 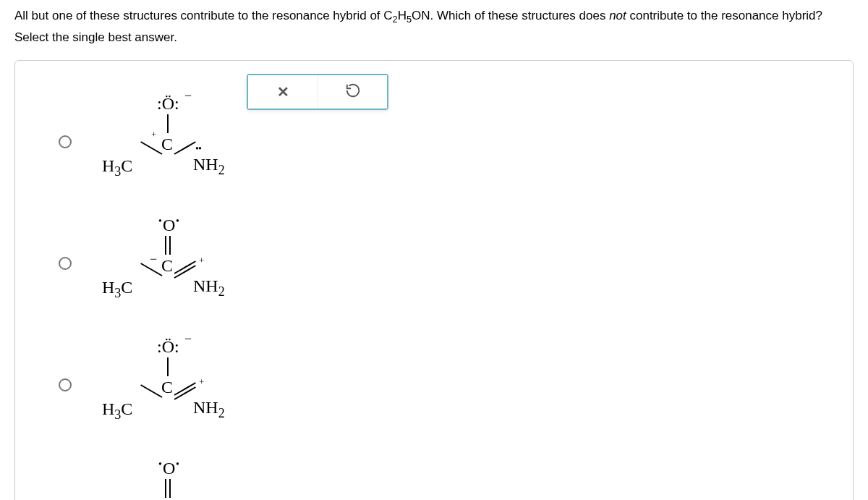 What do you see at coordinates (166, 482) in the screenshot?
I see `structure-4: • O • C H3C •• NH2` at bounding box center [166, 482].